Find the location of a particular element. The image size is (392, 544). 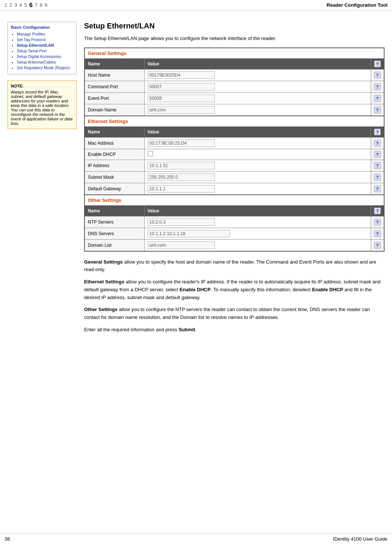

intro-text: The Setup Ethernet/LAN page allows you t… is located at coordinates (234, 39).